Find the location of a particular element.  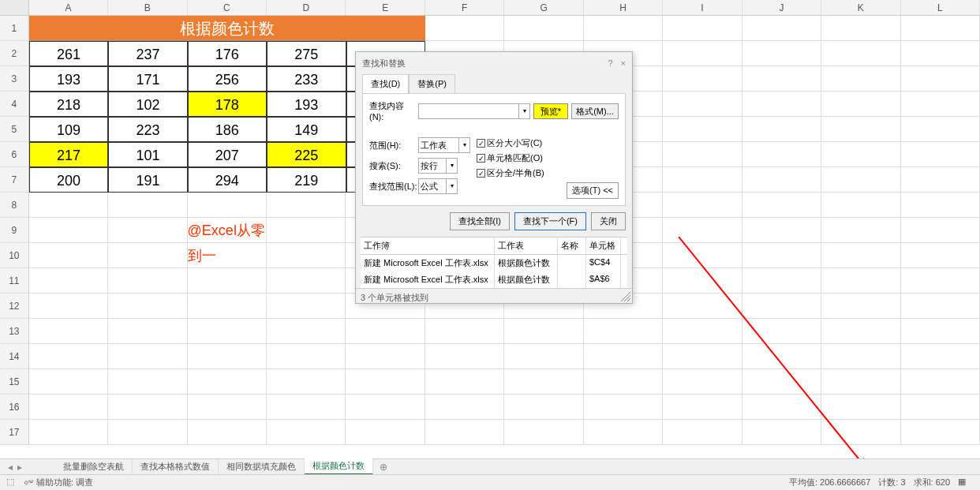

results-list: 工作簿 工作表 名称 单元格 新建 Microsoft Excel 工作表.xl… is located at coordinates (494, 262).